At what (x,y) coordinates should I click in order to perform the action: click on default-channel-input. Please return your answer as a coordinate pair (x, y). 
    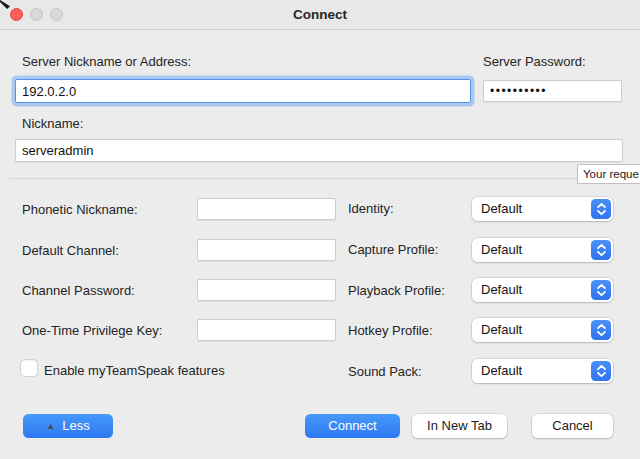
    Looking at the image, I should click on (266, 250).